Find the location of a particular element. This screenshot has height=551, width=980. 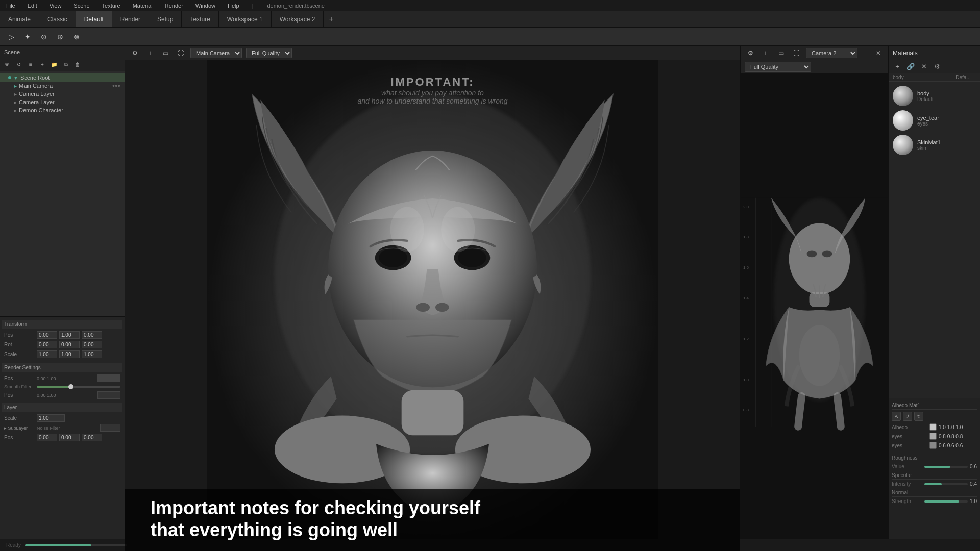

scene-refresh-btn: ↺ is located at coordinates (19, 65).